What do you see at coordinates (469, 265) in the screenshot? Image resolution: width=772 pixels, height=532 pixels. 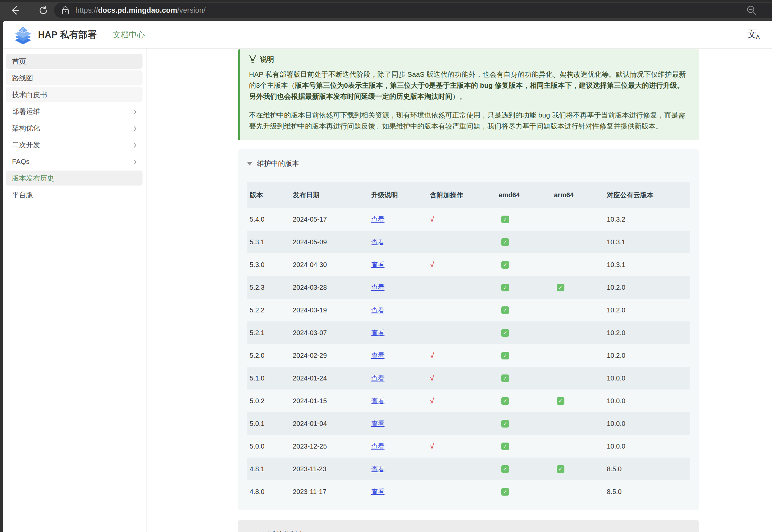 I see `table-row: 5.3.0 2024-04-30 查看 √ ✓ ✓ 10.3.1` at bounding box center [469, 265].